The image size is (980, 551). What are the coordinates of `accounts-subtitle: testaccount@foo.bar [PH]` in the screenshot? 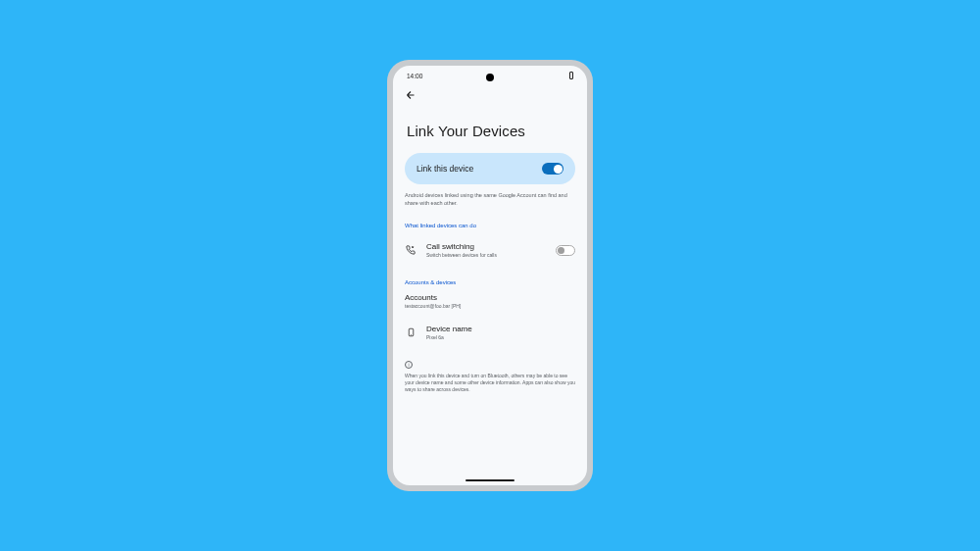 It's located at (490, 306).